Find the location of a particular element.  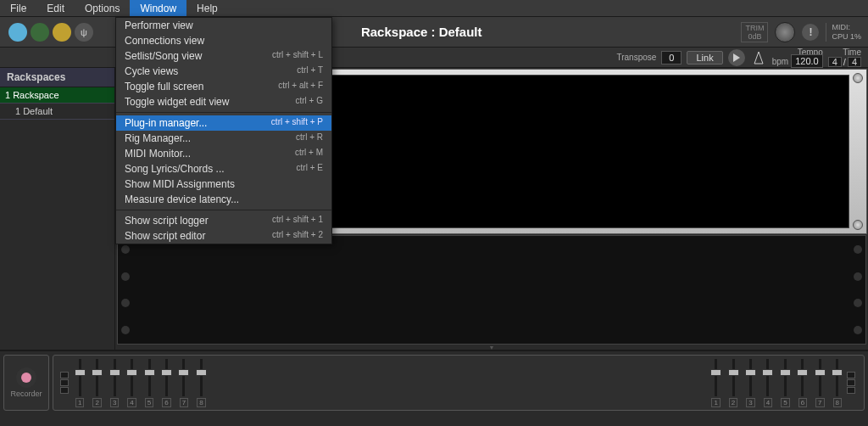

menu-item: Show script loggerctrl + shift + 1 is located at coordinates (224, 221).